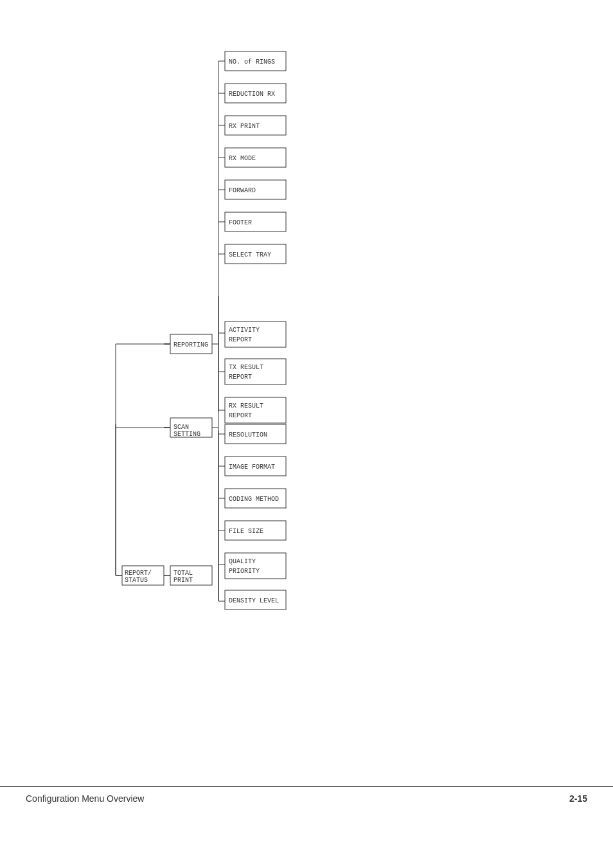  What do you see at coordinates (244, 330) in the screenshot?
I see `activity-report-label: ACTIVITY` at bounding box center [244, 330].